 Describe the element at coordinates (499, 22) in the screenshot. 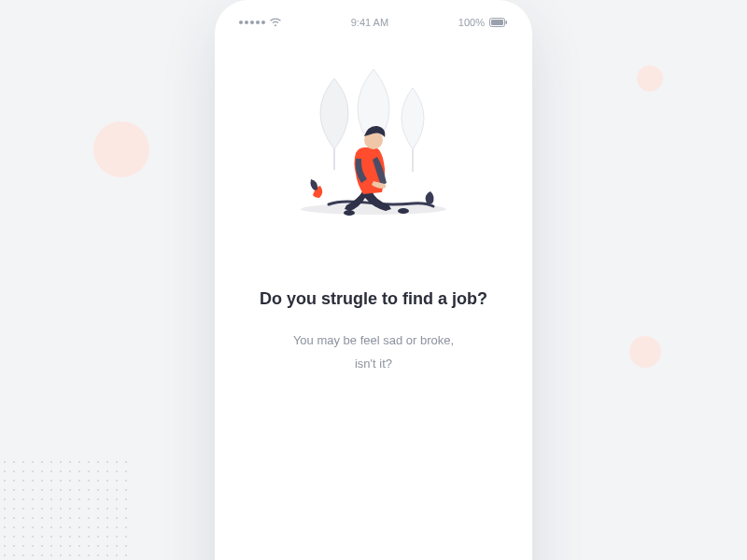

I see `battery-icon` at that location.